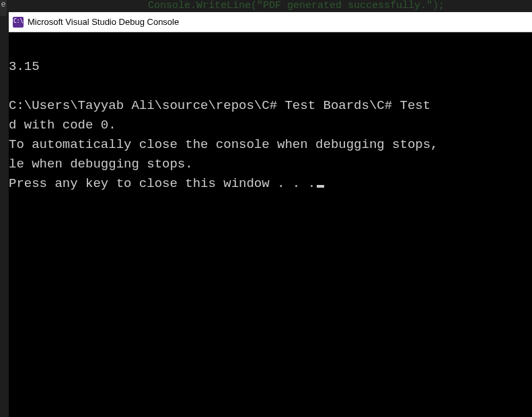 The height and width of the screenshot is (417, 532). What do you see at coordinates (18, 22) in the screenshot?
I see `console-app-icon` at bounding box center [18, 22].